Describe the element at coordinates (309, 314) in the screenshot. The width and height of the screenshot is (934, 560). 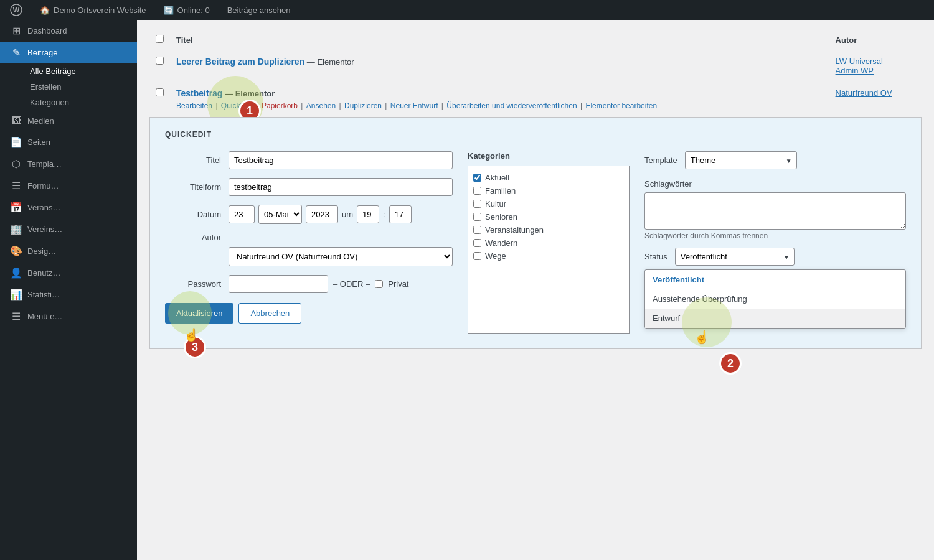
I see `qe-buttons: Aktualisieren Abbrechen 3 ☝` at that location.